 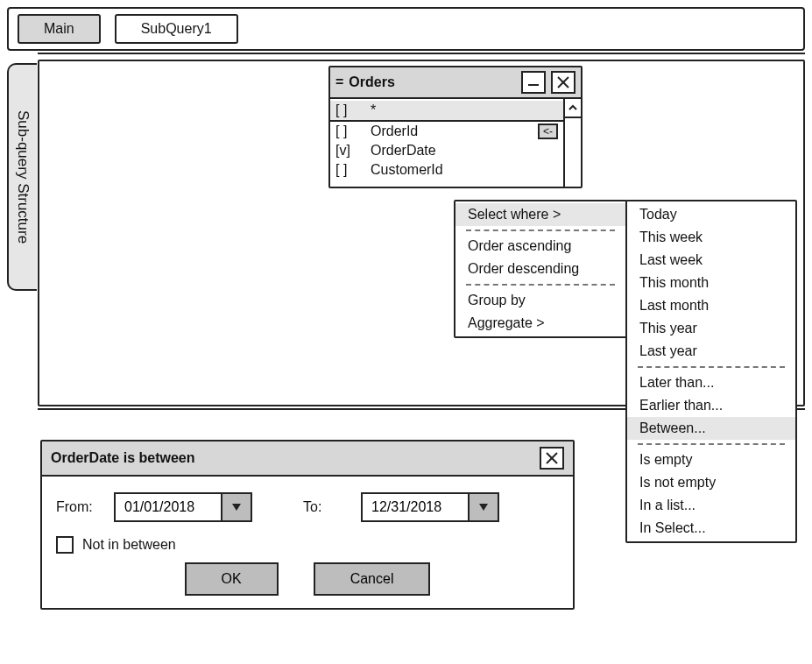 I want to click on table-window-orders: = Orders [ ] *, so click(x=455, y=127).